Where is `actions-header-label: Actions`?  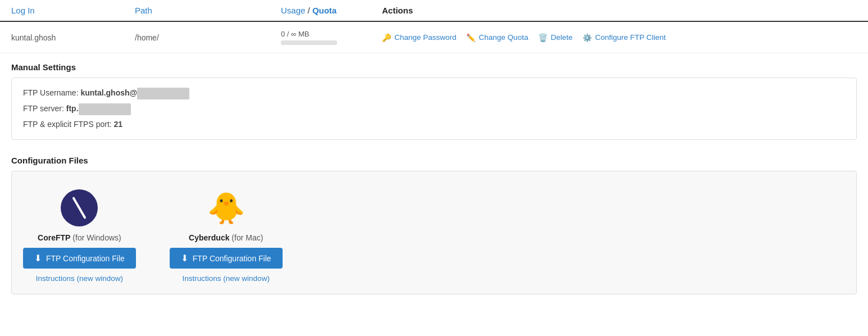 actions-header-label: Actions is located at coordinates (398, 10).